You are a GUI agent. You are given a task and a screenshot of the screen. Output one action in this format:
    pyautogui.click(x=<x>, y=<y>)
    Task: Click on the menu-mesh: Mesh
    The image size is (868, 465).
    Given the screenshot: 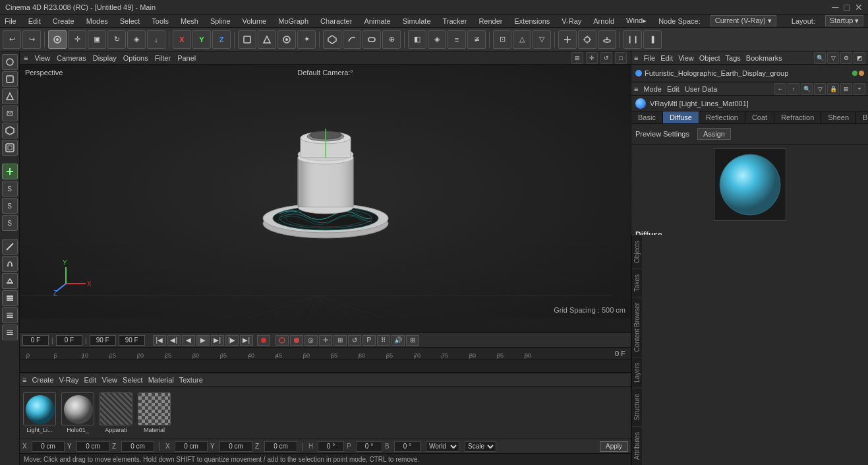 What is the action you would take?
    pyautogui.click(x=190, y=21)
    